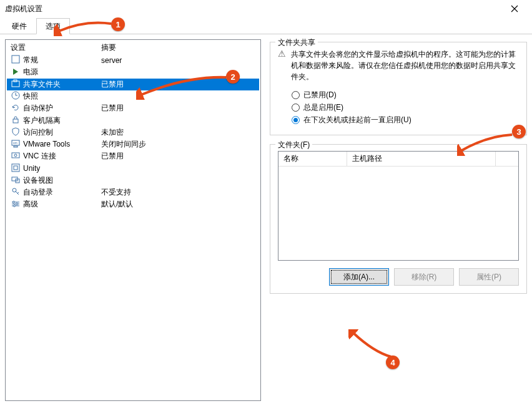  What do you see at coordinates (16, 60) in the screenshot?
I see `box-icon` at bounding box center [16, 60].